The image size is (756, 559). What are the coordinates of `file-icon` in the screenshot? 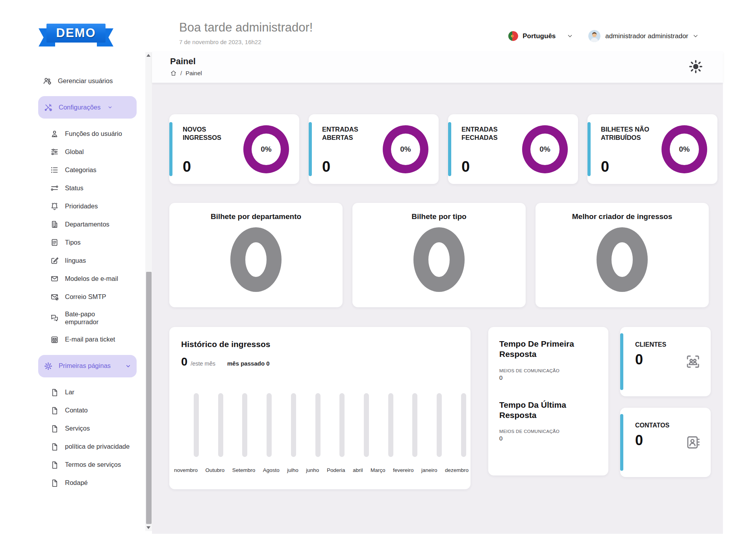 It's located at (54, 447).